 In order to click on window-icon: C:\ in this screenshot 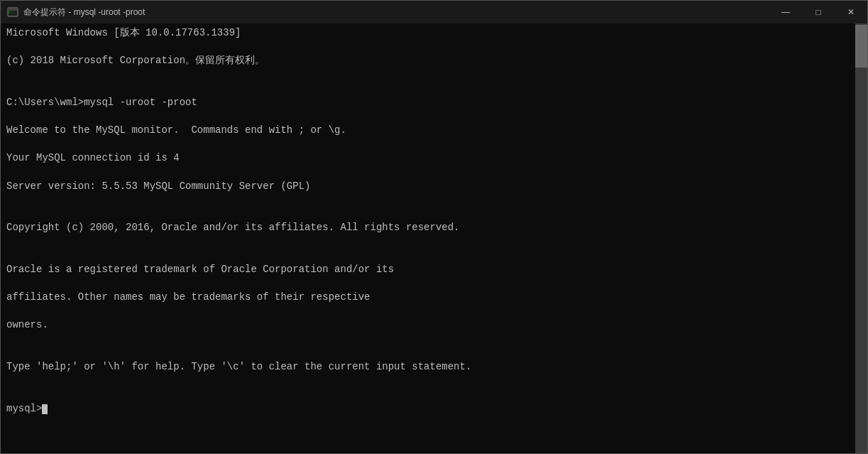, I will do `click(13, 12)`.